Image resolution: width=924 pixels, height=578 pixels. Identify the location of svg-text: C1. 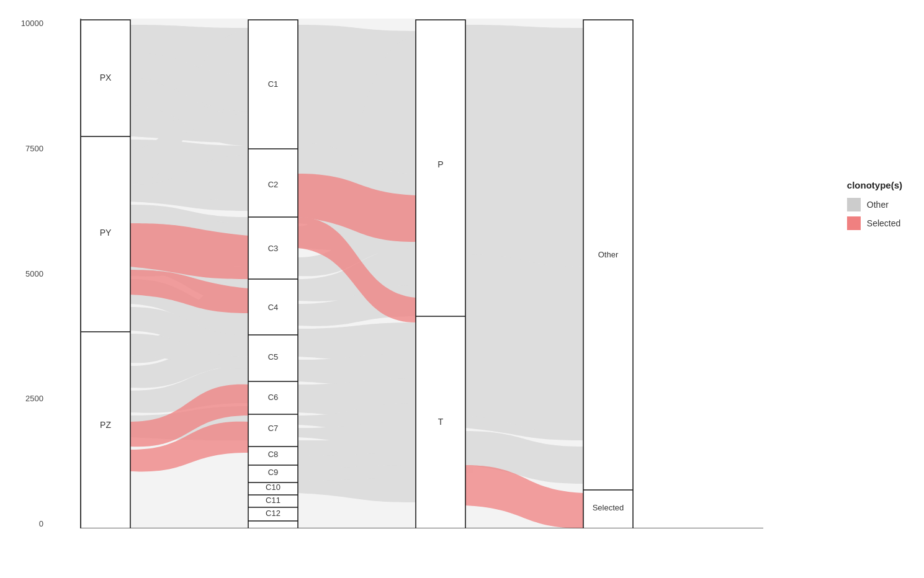
(273, 84).